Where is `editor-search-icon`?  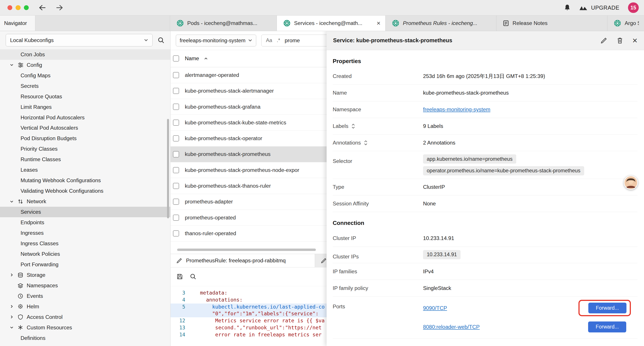 editor-search-icon is located at coordinates (193, 277).